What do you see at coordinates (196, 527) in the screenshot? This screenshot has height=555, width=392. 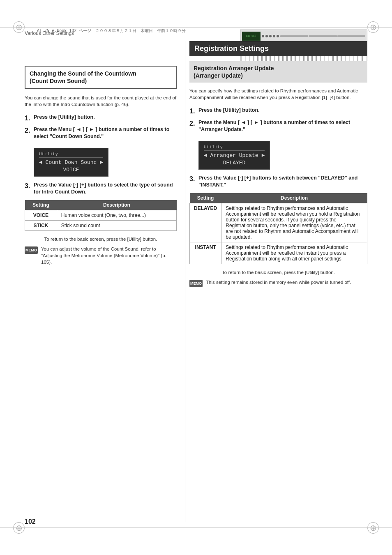 I see `bottom-border` at bounding box center [196, 527].